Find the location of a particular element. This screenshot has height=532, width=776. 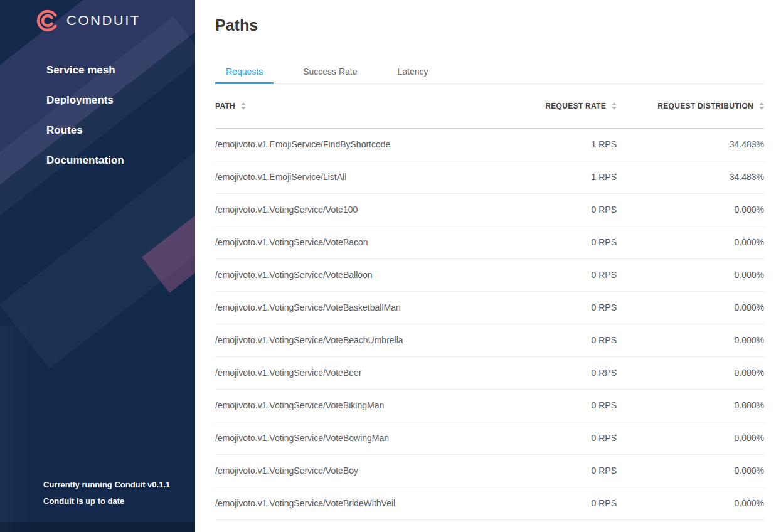

table-row: /emojivoto.v1.VotingService/Vote1000 RPS… is located at coordinates (489, 210).